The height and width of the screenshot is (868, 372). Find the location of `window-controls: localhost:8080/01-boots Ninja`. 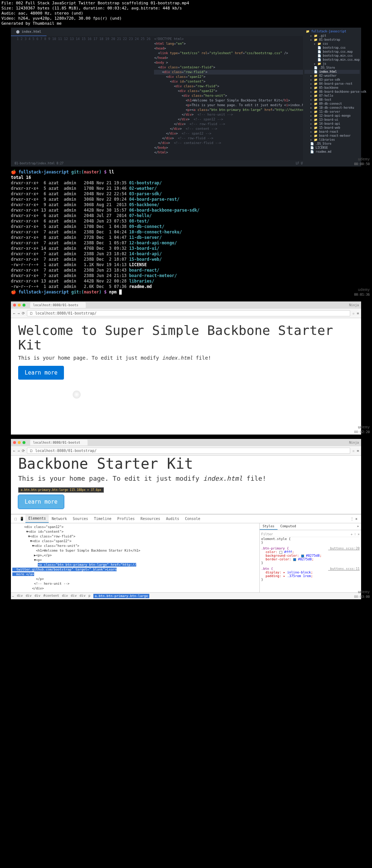

window-controls: localhost:8080/01-boots Ninja is located at coordinates (186, 305).